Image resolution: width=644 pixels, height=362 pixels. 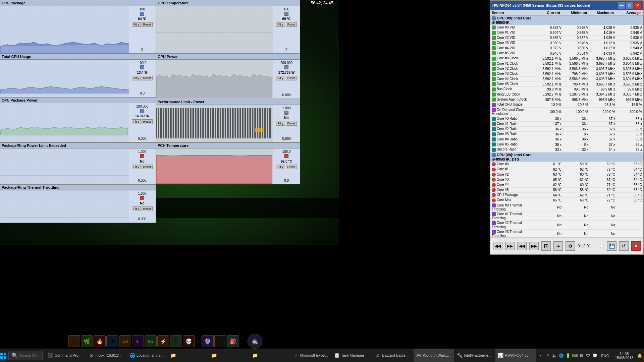 What do you see at coordinates (147, 122) in the screenshot?
I see `cpu-power-reset-btn: Reset` at bounding box center [147, 122].